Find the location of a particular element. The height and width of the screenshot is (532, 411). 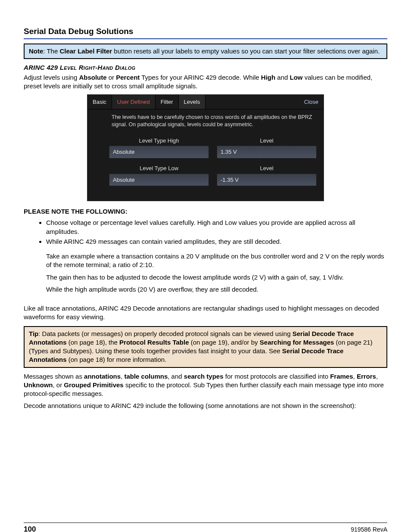

body-paragraph: Like all trace annotations, ARINC 429 De… is located at coordinates (206, 313).